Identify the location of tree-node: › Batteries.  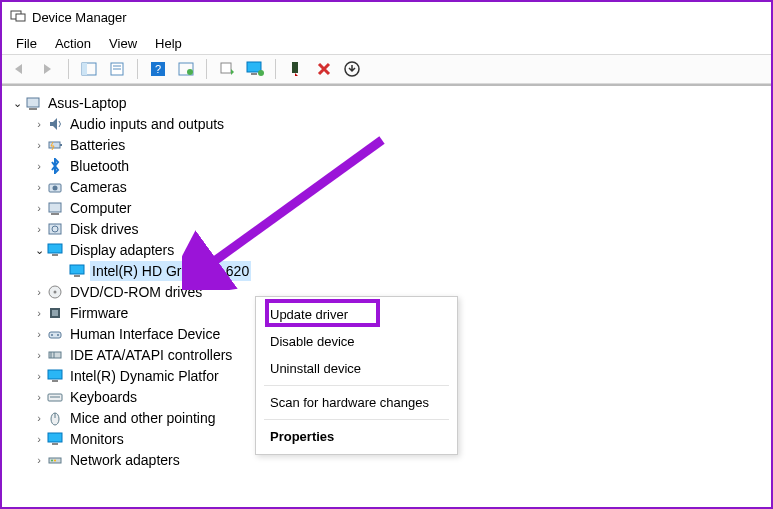
(390, 144).